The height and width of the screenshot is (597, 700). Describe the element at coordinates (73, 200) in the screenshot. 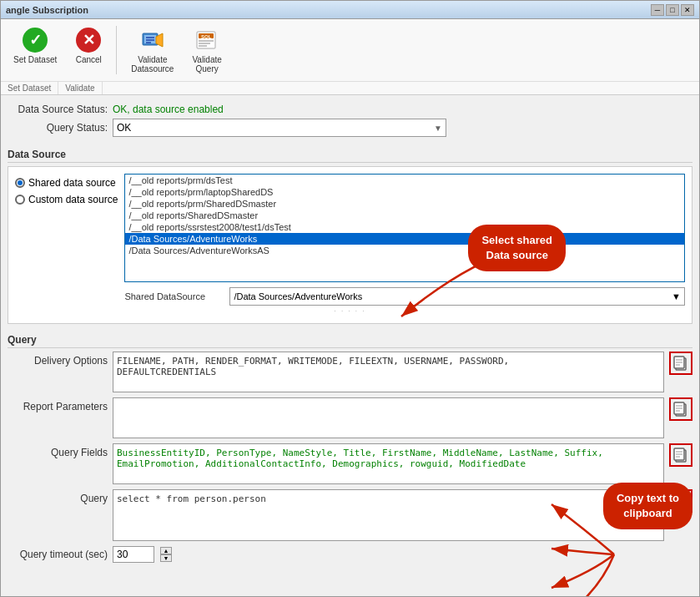

I see `custom-radio-label: Custom data source` at that location.